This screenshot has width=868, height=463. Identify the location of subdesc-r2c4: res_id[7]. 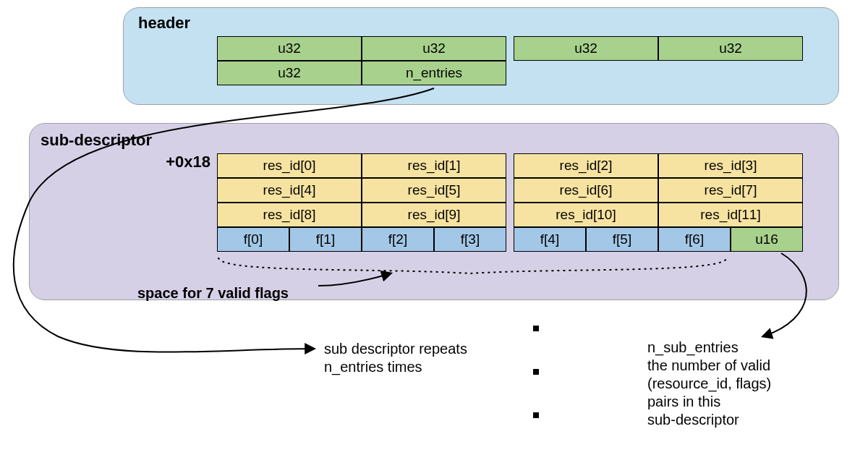
(731, 190).